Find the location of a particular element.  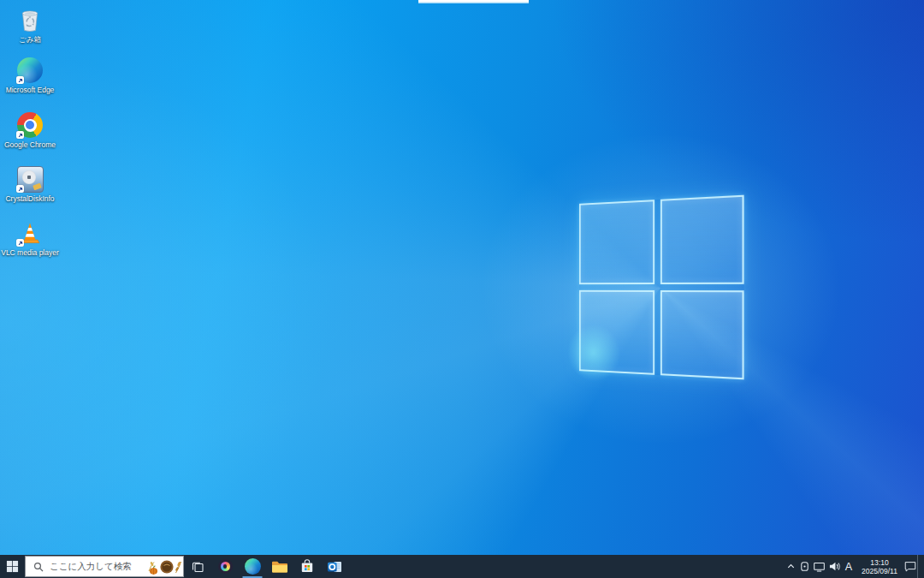

start-button is located at coordinates (12, 567).